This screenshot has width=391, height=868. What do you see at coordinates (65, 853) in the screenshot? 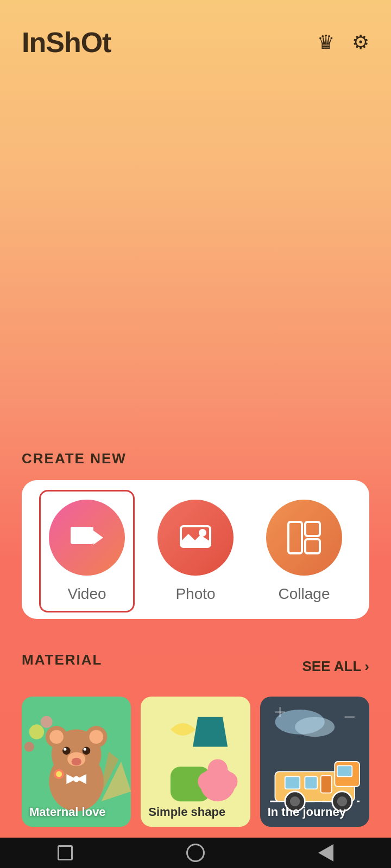
I see `recent-apps-icon` at bounding box center [65, 853].